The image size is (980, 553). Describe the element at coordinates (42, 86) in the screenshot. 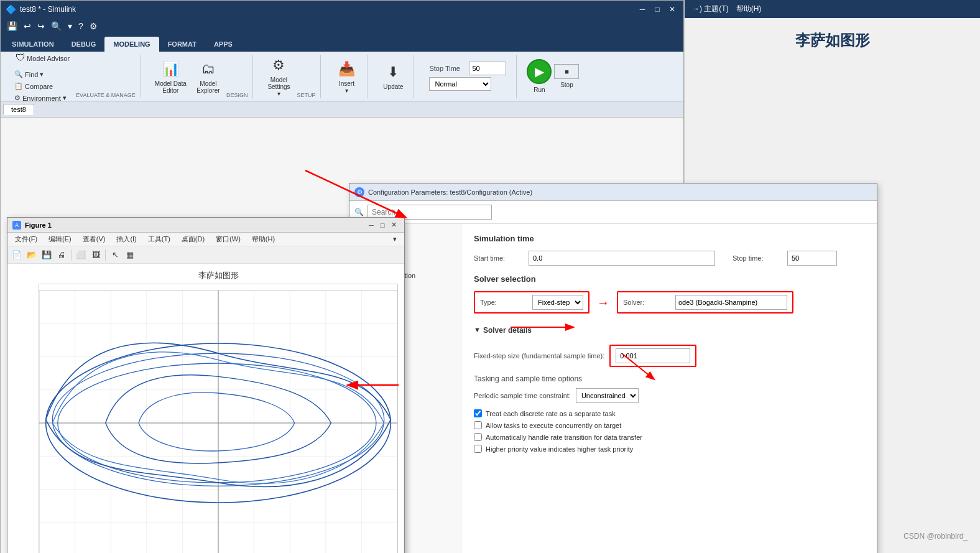

I see `compare-btn: 📋 Compare` at that location.